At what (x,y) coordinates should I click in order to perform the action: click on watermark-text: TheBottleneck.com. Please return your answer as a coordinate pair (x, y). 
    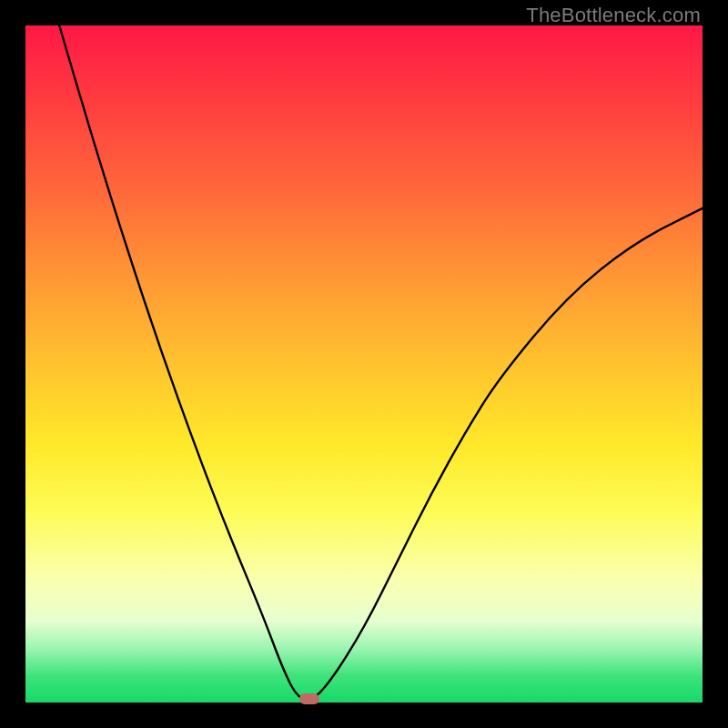
    Looking at the image, I should click on (613, 15).